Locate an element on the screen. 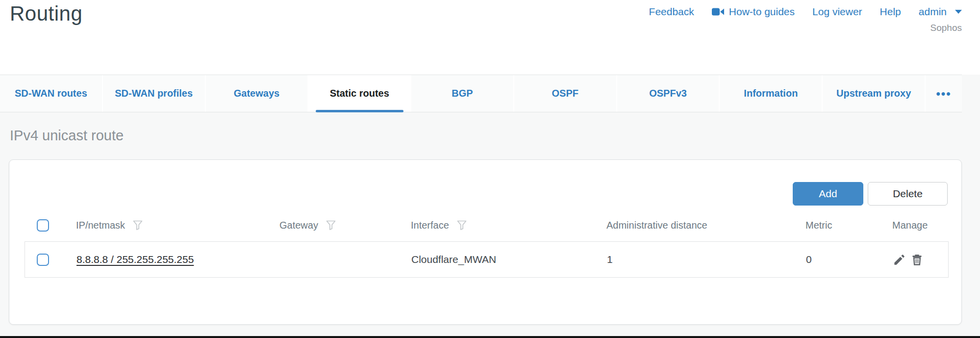 Image resolution: width=980 pixels, height=338 pixels. tab-information: Information is located at coordinates (770, 93).